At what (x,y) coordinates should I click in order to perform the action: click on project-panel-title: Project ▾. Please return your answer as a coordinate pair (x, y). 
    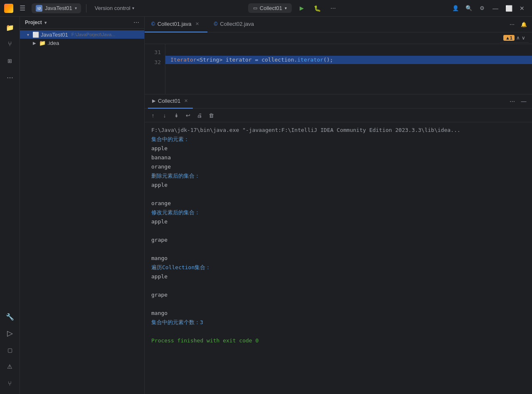
    Looking at the image, I should click on (36, 22).